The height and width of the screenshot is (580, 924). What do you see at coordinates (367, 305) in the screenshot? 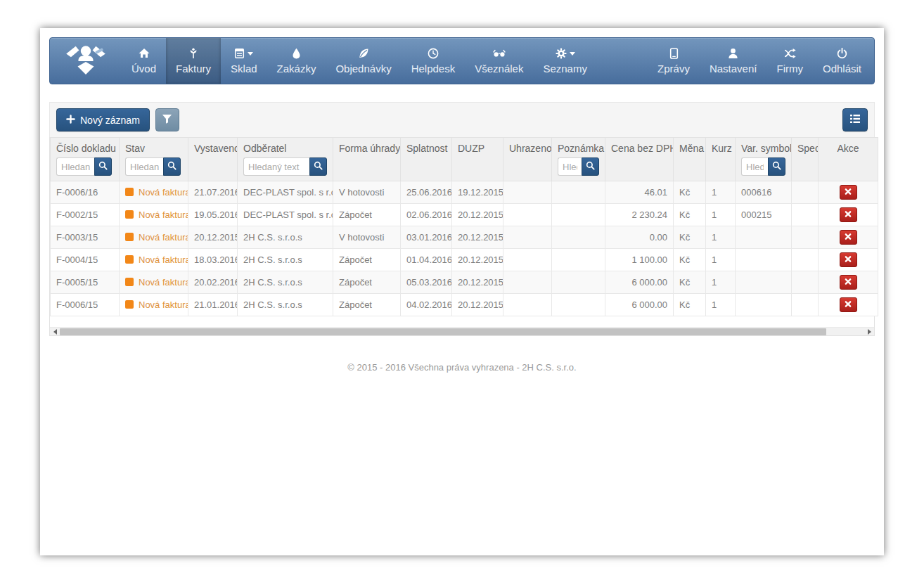
I see `cell-forma: Zápočet` at bounding box center [367, 305].